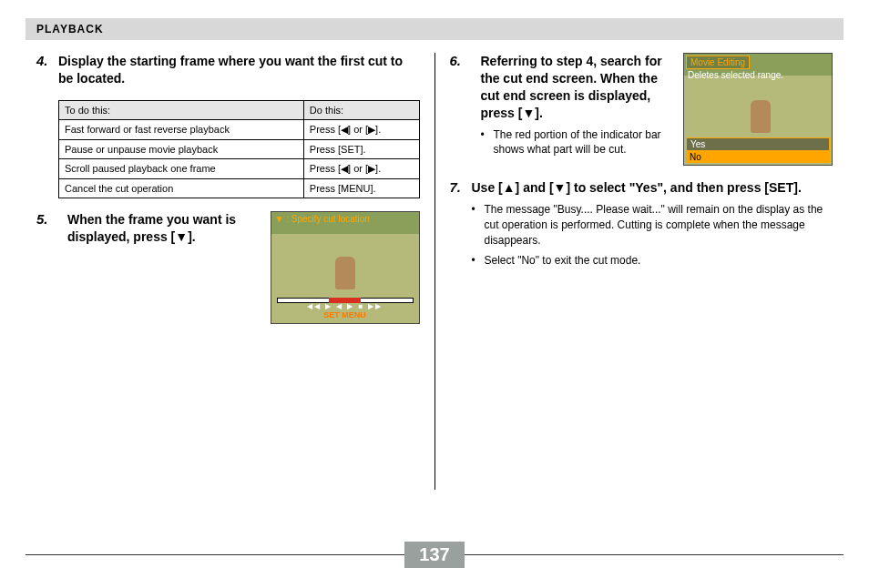 The height and width of the screenshot is (588, 869). I want to click on table-row: Fast forward or fast reverse playback Pr…, so click(240, 129).